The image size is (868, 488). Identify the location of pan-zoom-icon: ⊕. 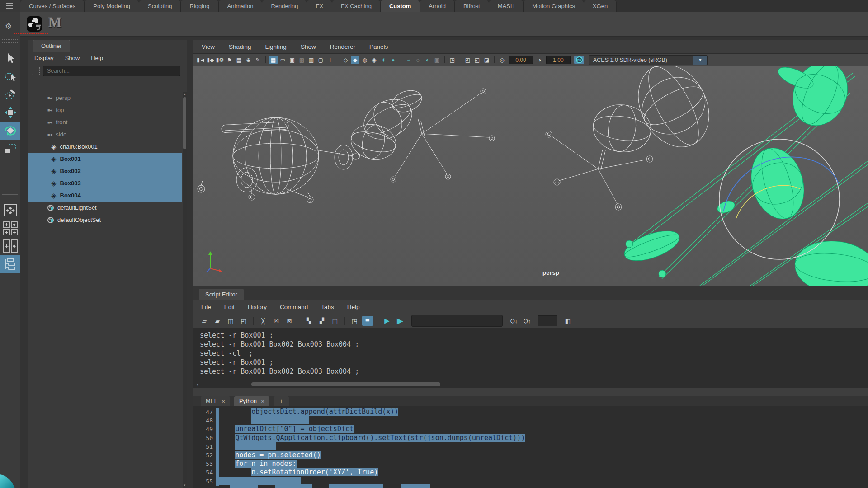
(249, 60).